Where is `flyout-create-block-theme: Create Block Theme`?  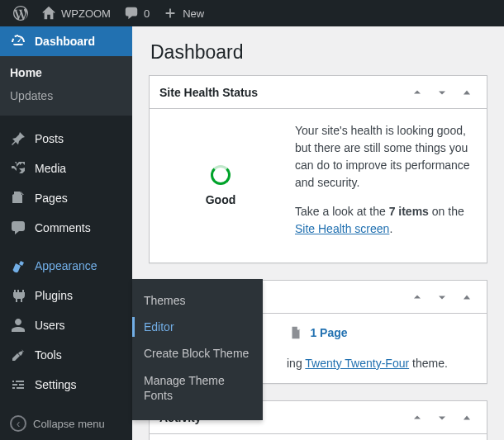 flyout-create-block-theme: Create Block Theme is located at coordinates (197, 353).